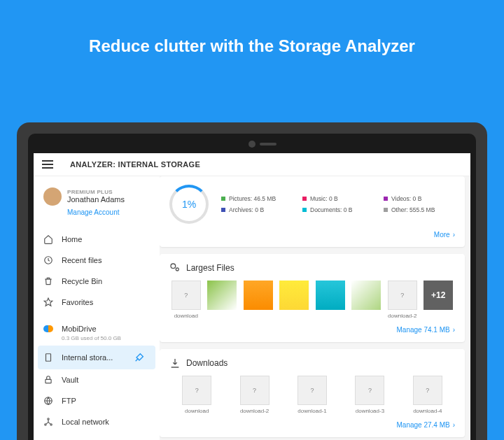 This screenshot has width=504, height=440. Describe the element at coordinates (257, 199) in the screenshot. I see `legend-item: Pictures: 46.5 MB` at that location.